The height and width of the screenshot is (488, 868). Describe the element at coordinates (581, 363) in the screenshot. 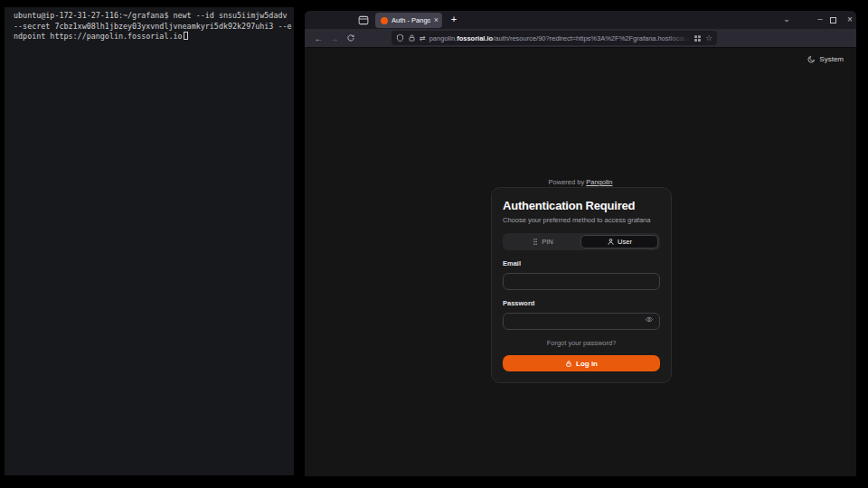

I see `login-button: Log in` at that location.